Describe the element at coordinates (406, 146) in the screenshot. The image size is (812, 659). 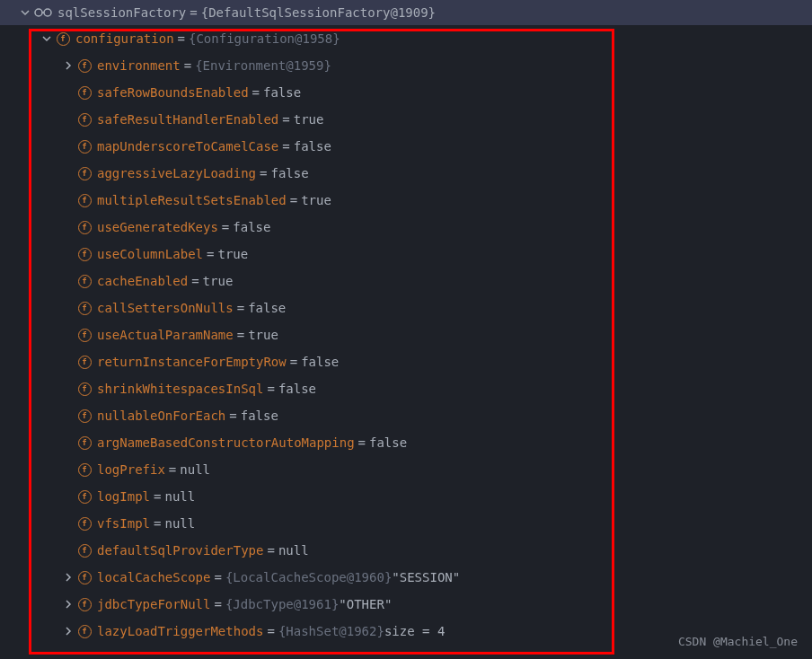
I see `tree-row-field: fmapUnderscoreToCamelCase = false` at that location.